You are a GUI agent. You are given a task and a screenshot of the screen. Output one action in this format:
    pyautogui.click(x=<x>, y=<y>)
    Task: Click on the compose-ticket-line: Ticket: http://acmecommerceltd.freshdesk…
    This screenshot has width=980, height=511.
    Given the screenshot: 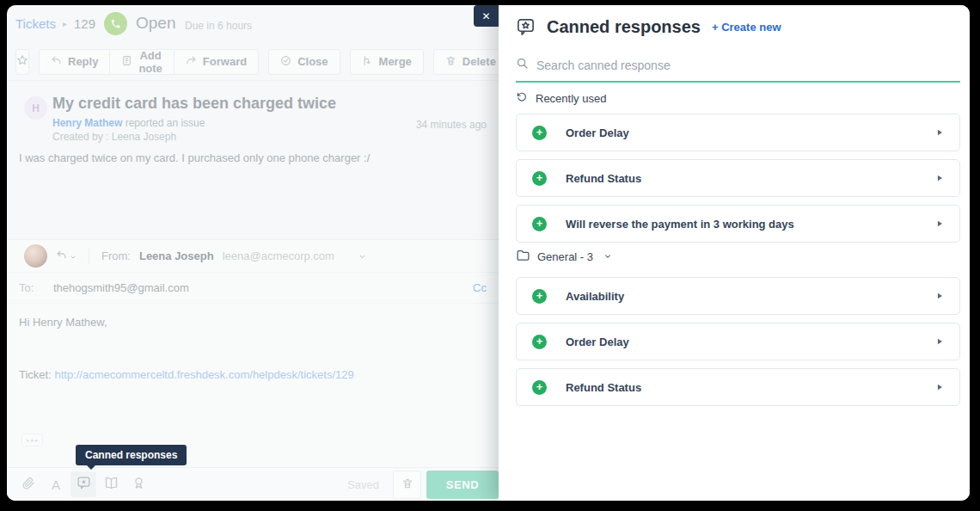 What is the action you would take?
    pyautogui.click(x=253, y=375)
    